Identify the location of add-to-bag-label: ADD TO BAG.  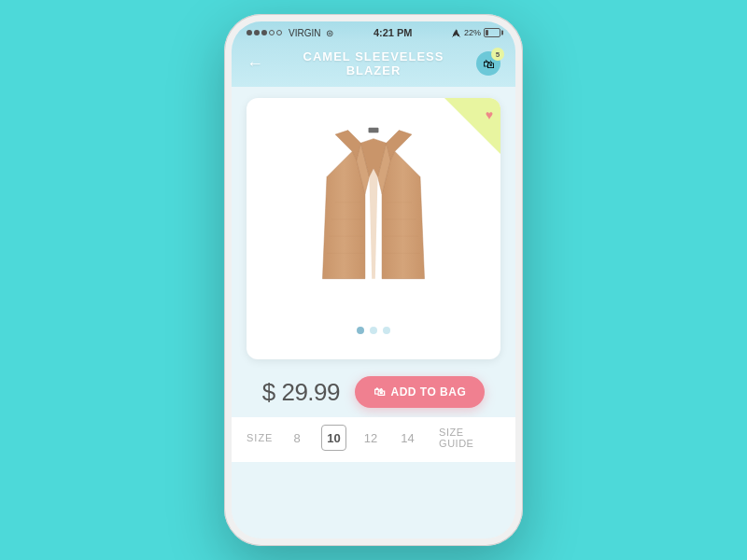
(428, 392).